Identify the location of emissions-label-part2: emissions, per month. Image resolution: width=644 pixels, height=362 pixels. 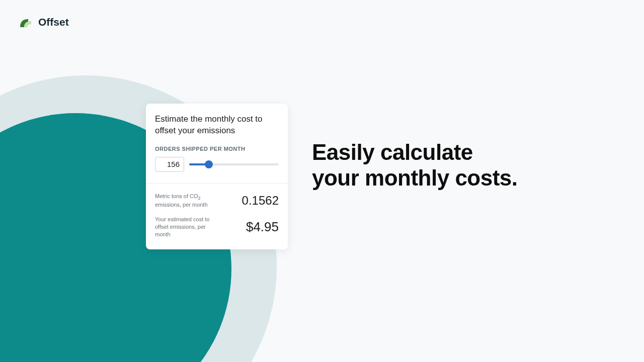
(181, 205).